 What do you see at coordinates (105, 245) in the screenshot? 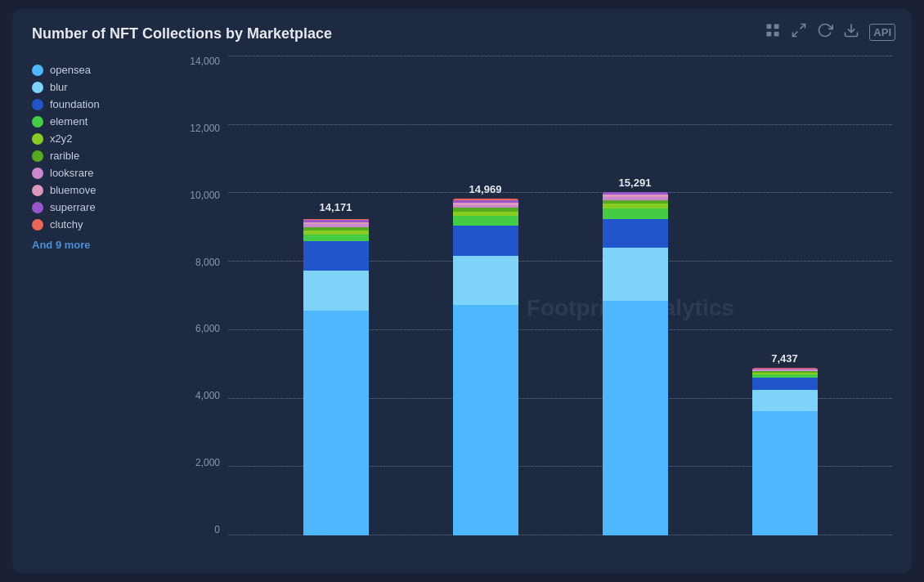
I see `legend-more: And 9 more` at bounding box center [105, 245].